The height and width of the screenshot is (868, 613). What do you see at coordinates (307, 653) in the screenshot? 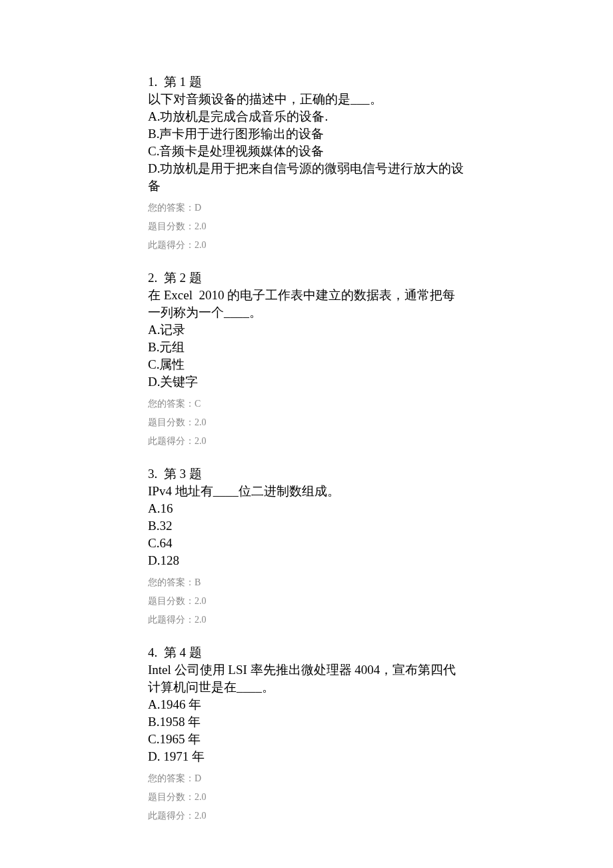
I see `question-header: 4. 第 4 题` at bounding box center [307, 653].